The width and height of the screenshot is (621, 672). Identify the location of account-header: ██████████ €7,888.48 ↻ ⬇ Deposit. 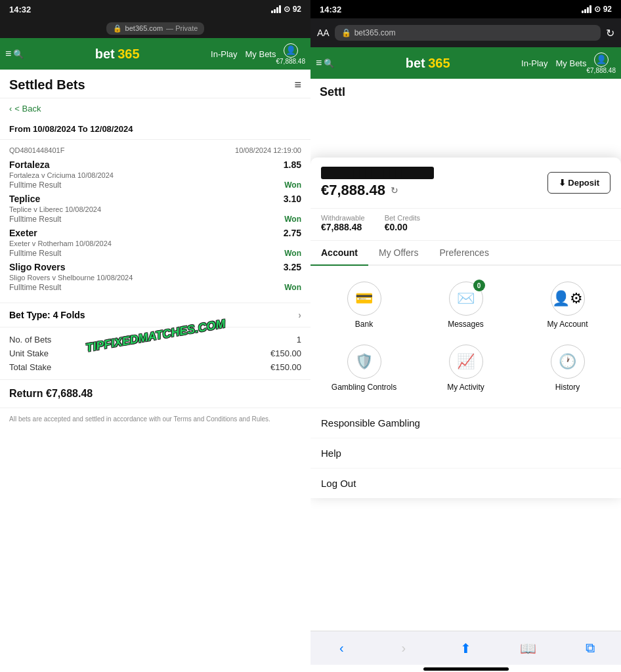
(466, 183).